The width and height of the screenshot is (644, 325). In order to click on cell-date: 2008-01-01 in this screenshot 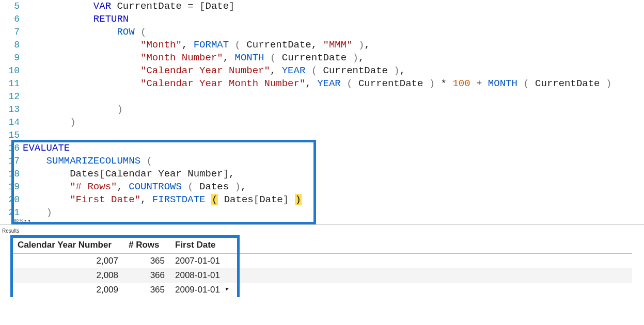, I will do `click(201, 275)`.